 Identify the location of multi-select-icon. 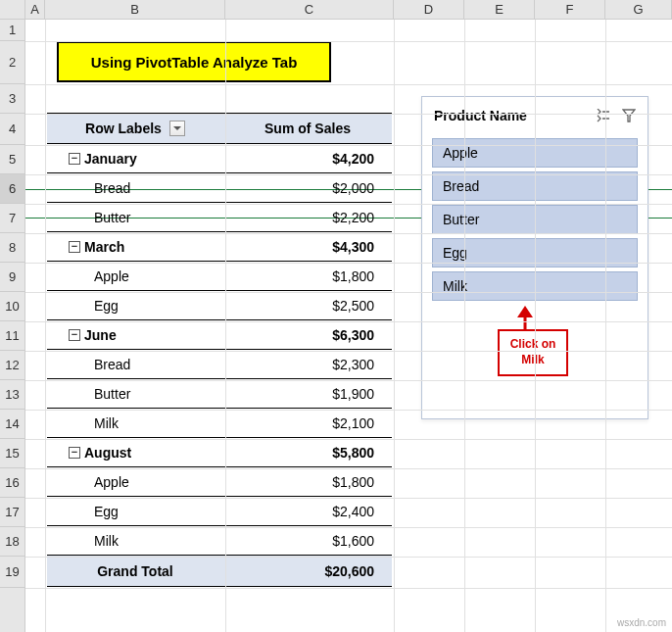
(603, 116).